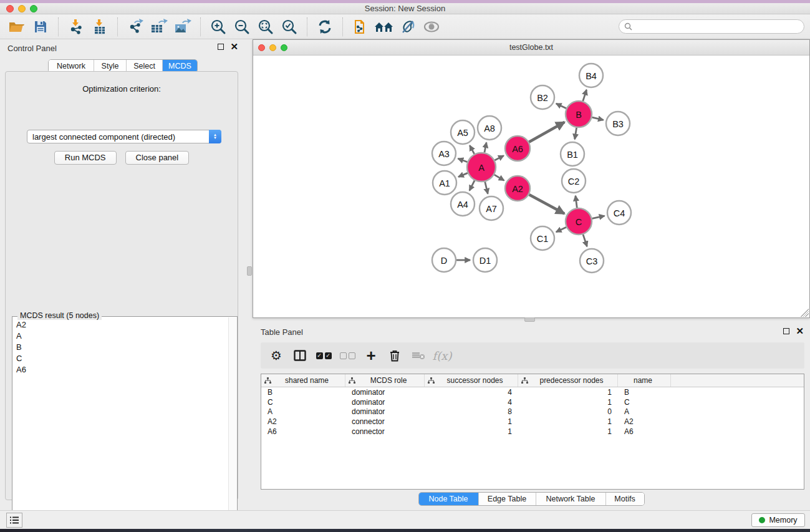  I want to click on table-row: Bdominator41B, so click(533, 392).